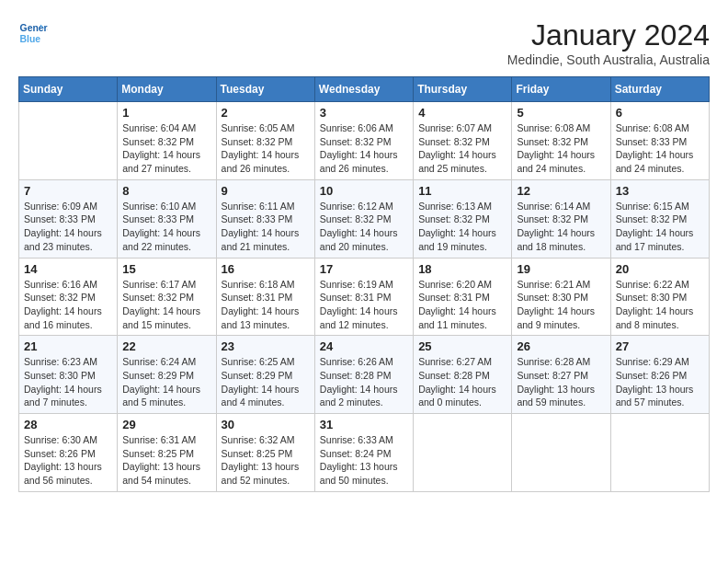 This screenshot has width=728, height=563. Describe the element at coordinates (609, 60) in the screenshot. I see `location: Medindie, South Australia, Australia` at that location.